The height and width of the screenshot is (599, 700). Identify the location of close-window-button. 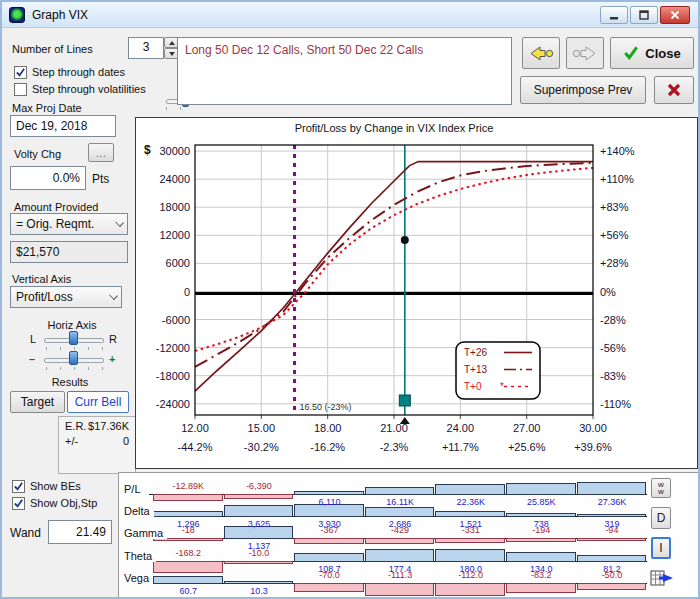
(675, 15).